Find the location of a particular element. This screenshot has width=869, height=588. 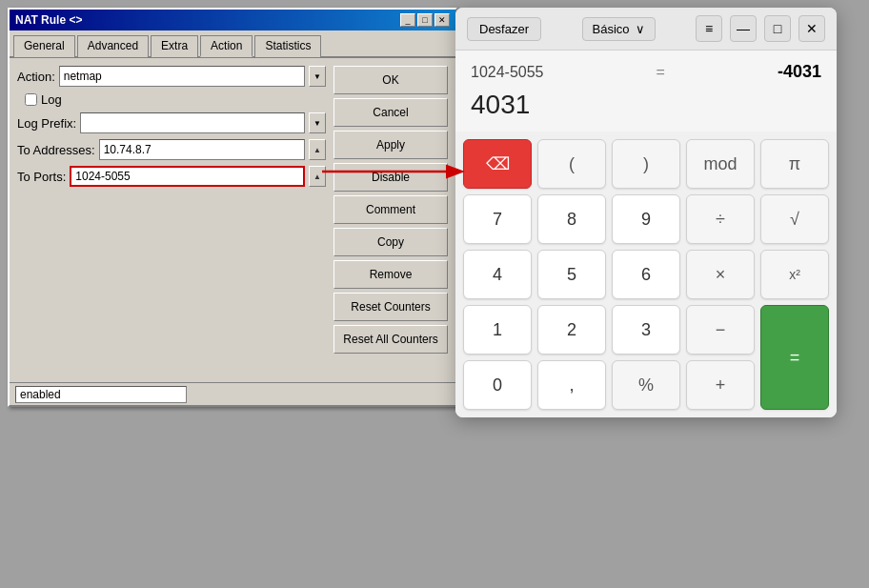

two-button: 2 is located at coordinates (572, 330).